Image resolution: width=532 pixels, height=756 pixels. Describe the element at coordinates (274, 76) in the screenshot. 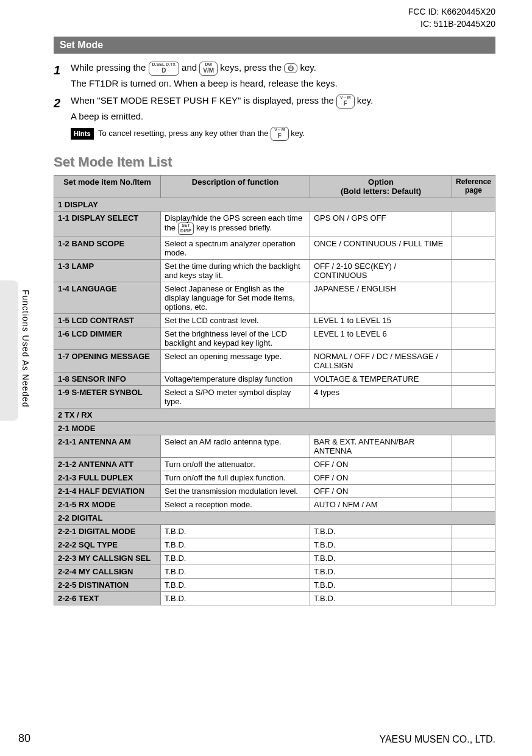

I see `step-1: 1 While pressing the D.SEL D.TXD and DWV…` at that location.